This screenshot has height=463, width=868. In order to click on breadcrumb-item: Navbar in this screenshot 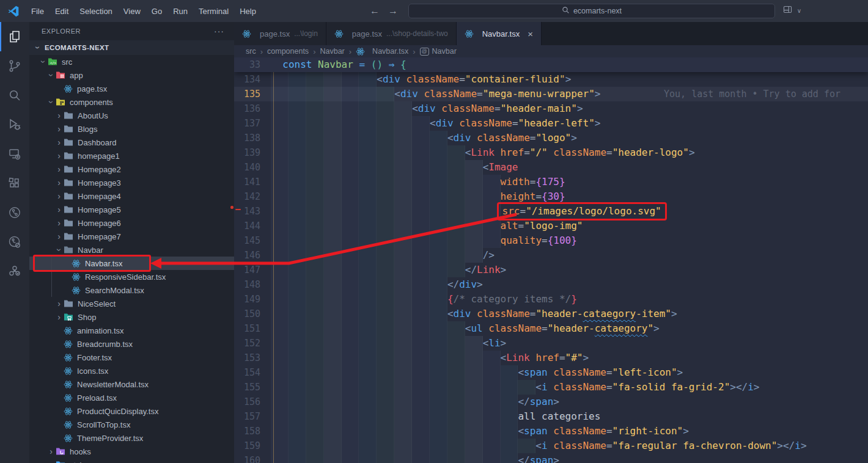, I will do `click(332, 51)`.